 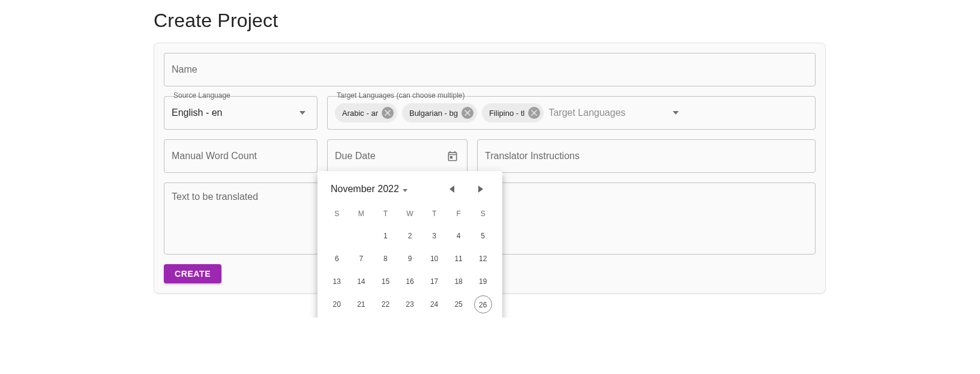 What do you see at coordinates (482, 236) in the screenshot?
I see `calendar-day: 5` at bounding box center [482, 236].